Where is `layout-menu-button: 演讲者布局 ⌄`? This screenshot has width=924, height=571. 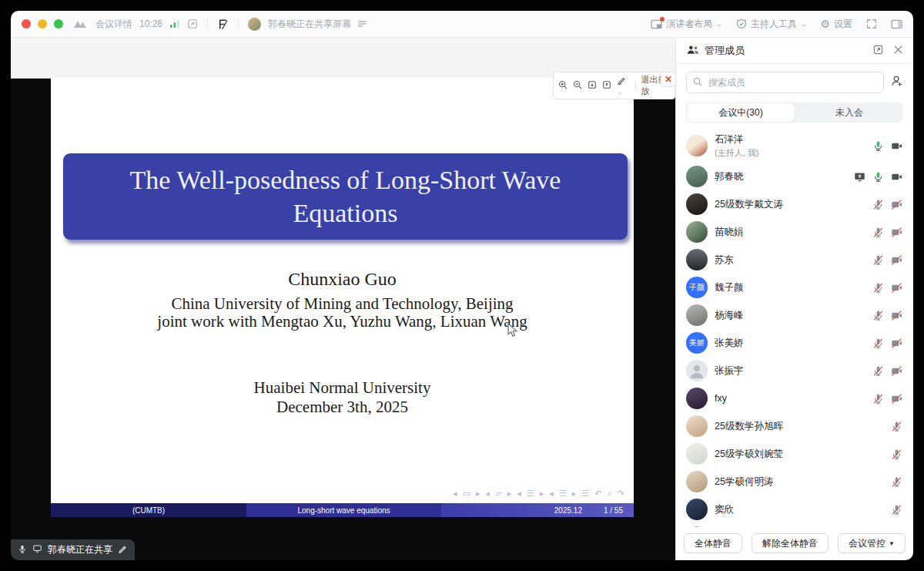
layout-menu-button: 演讲者布局 ⌄ is located at coordinates (687, 25).